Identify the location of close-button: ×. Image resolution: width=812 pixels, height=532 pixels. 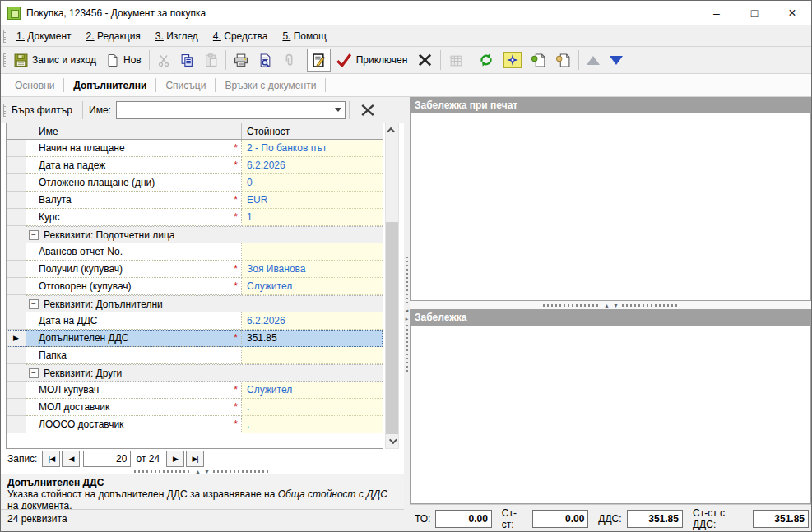
(792, 13).